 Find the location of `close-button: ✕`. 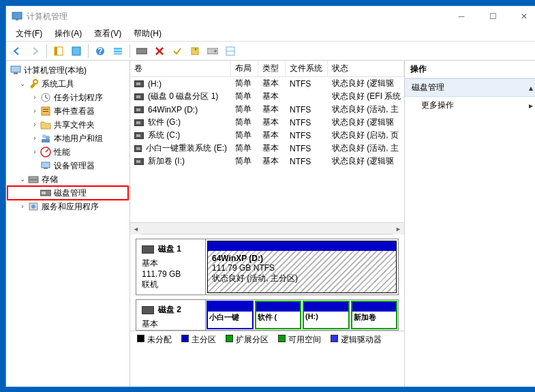

close-button: ✕ is located at coordinates (522, 16).